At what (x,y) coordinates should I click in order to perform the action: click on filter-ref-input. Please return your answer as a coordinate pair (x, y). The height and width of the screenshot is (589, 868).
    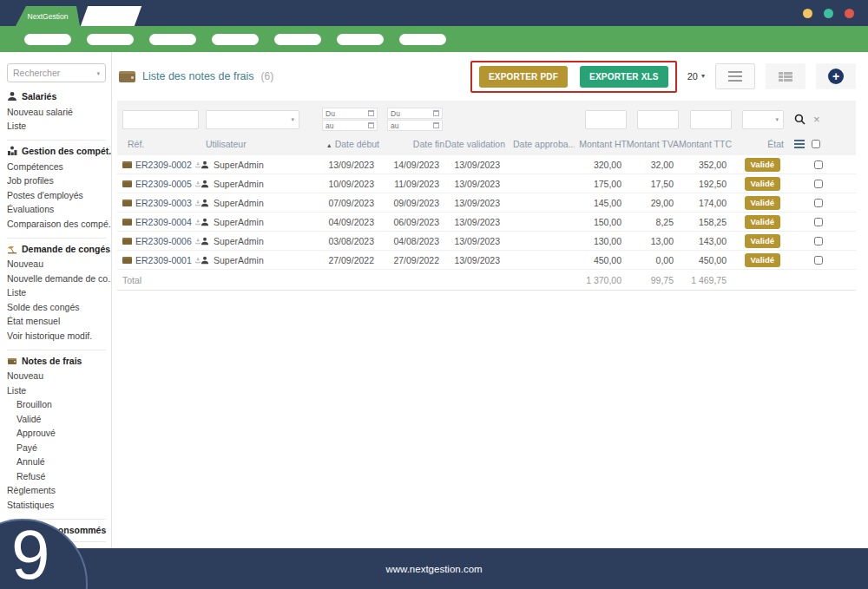
    Looking at the image, I should click on (161, 120).